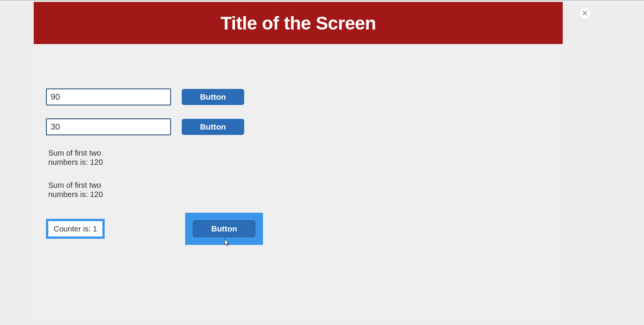 This screenshot has width=644, height=325. What do you see at coordinates (298, 127) in the screenshot?
I see `input-row-2: Button` at bounding box center [298, 127].